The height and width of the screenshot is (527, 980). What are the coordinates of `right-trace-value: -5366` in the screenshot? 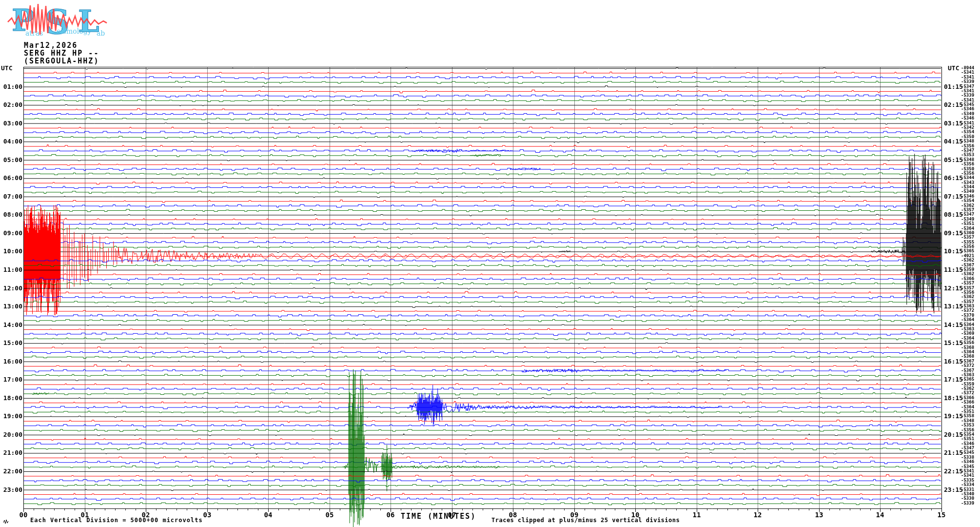 It's located at (967, 402).